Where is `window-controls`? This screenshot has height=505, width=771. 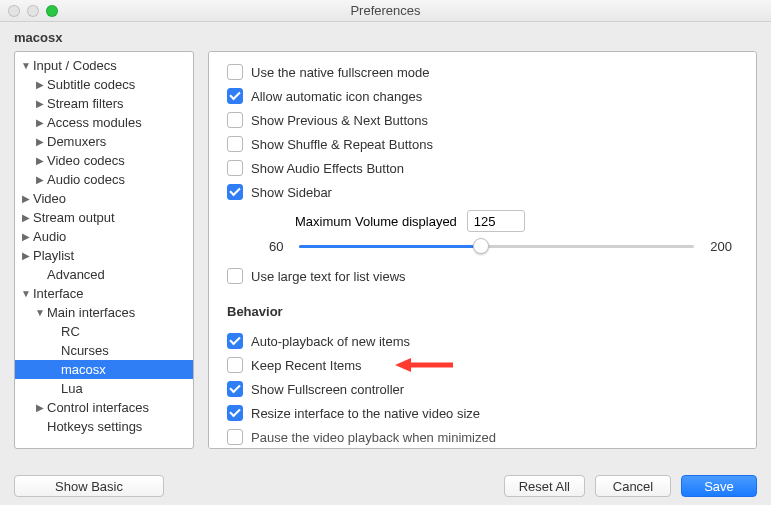 window-controls is located at coordinates (33, 11).